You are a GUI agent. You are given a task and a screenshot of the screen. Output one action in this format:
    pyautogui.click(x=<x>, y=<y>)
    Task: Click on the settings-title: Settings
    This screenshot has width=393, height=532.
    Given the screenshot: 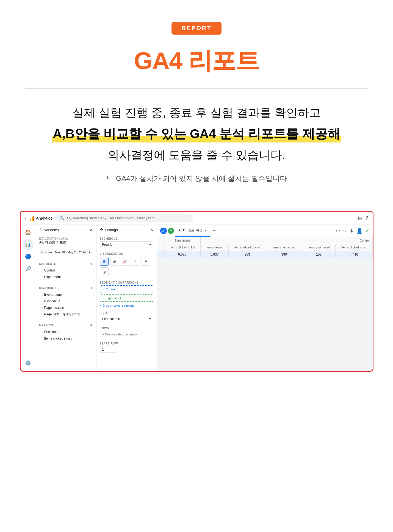 What is the action you would take?
    pyautogui.click(x=112, y=230)
    